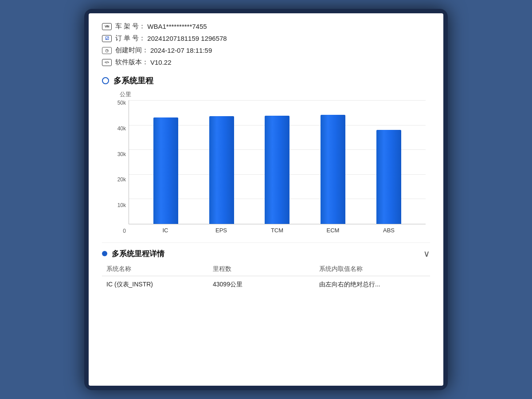  What do you see at coordinates (266, 270) in the screenshot?
I see `table-header: 系统名称 里程数 系统内取值名称` at bounding box center [266, 270].